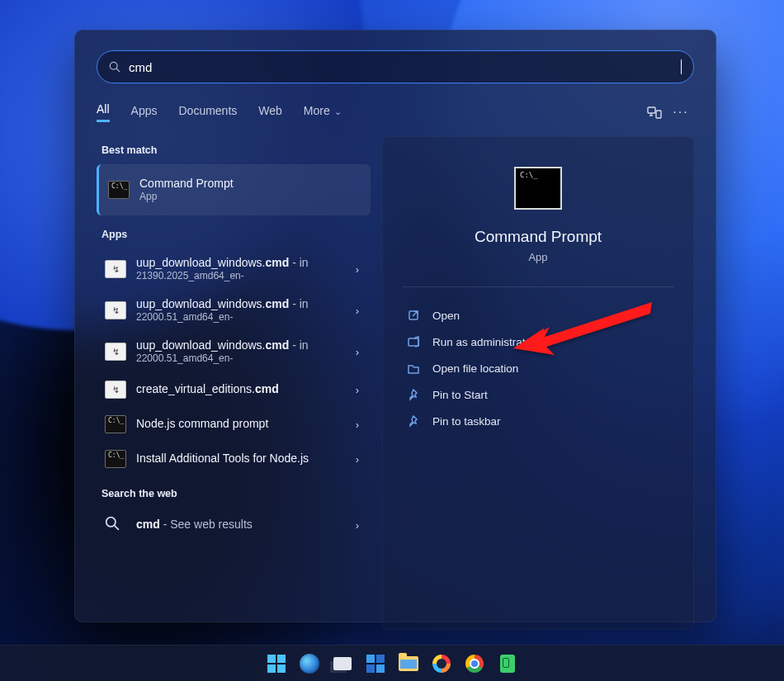 This screenshot has height=681, width=784. What do you see at coordinates (144, 112) in the screenshot?
I see `tab-apps: Apps` at bounding box center [144, 112].